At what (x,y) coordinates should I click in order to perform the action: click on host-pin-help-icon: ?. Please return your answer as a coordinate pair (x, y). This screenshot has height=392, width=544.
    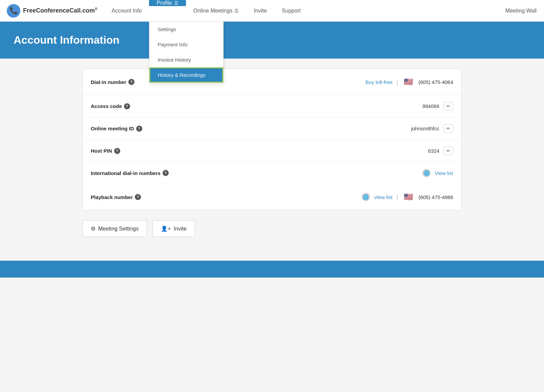
    Looking at the image, I should click on (117, 151).